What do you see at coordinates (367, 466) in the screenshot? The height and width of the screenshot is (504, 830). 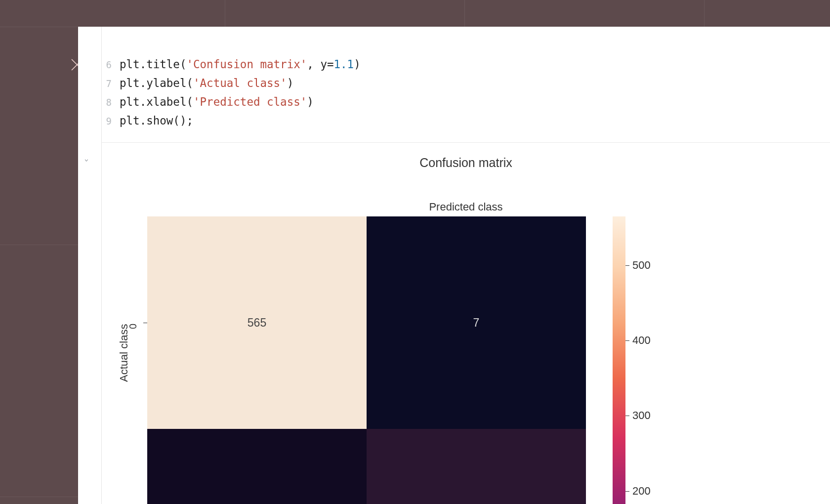 I see `heatmap-row` at bounding box center [367, 466].